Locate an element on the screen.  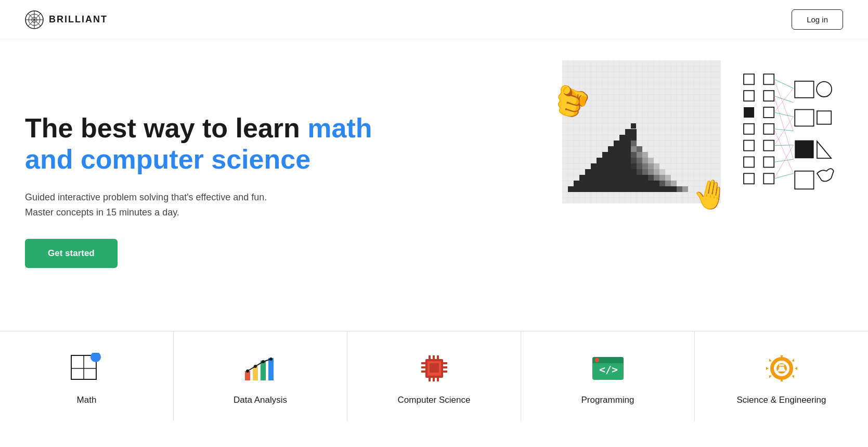
logo: BRILLIANT is located at coordinates (67, 20).